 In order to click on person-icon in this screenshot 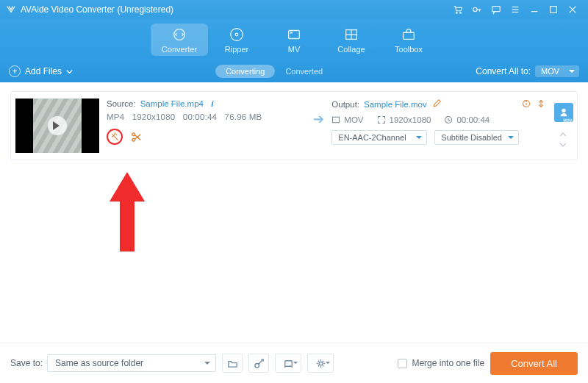, I will do `click(564, 112)`.